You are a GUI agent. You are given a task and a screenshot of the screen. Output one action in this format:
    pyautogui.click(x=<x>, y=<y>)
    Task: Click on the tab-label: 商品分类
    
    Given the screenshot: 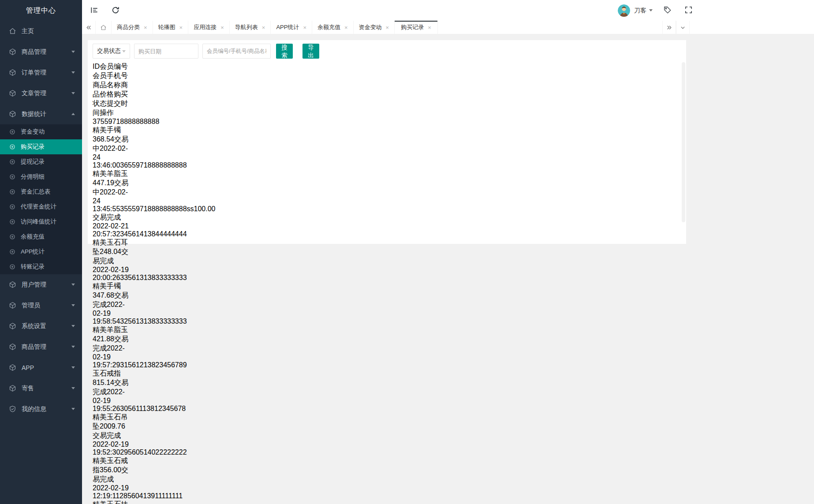 What is the action you would take?
    pyautogui.click(x=128, y=27)
    